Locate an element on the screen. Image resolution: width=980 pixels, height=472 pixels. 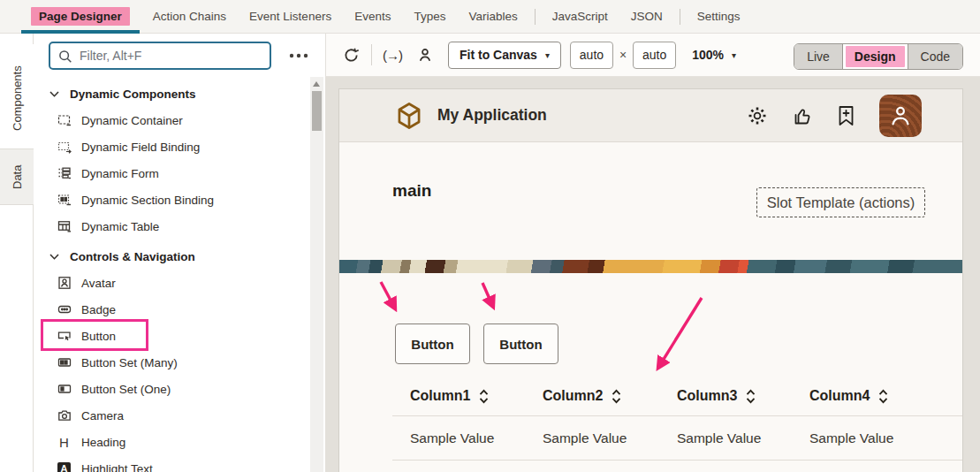
button-set-many-icon is located at coordinates (64, 362).